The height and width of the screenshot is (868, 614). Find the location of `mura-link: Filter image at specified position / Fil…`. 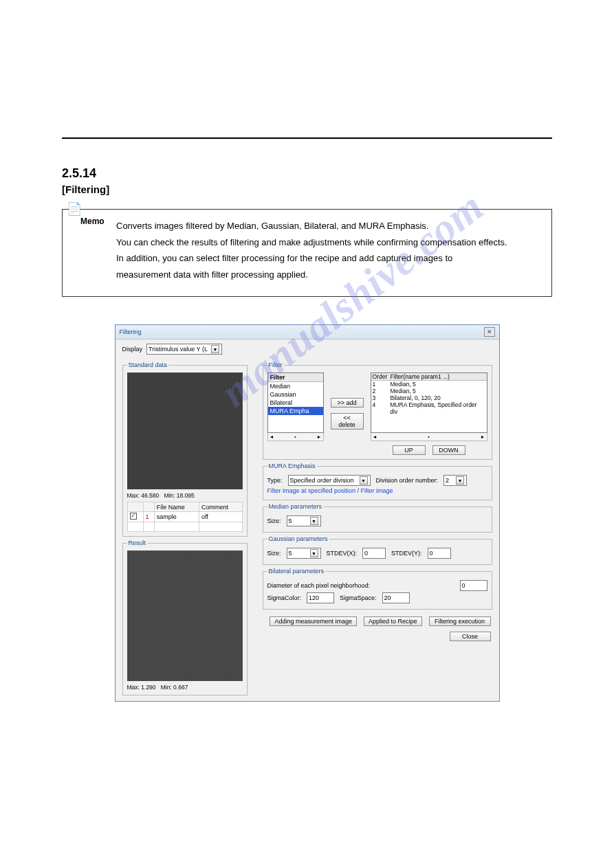

mura-link: Filter image at specified position / Fil… is located at coordinates (377, 491).